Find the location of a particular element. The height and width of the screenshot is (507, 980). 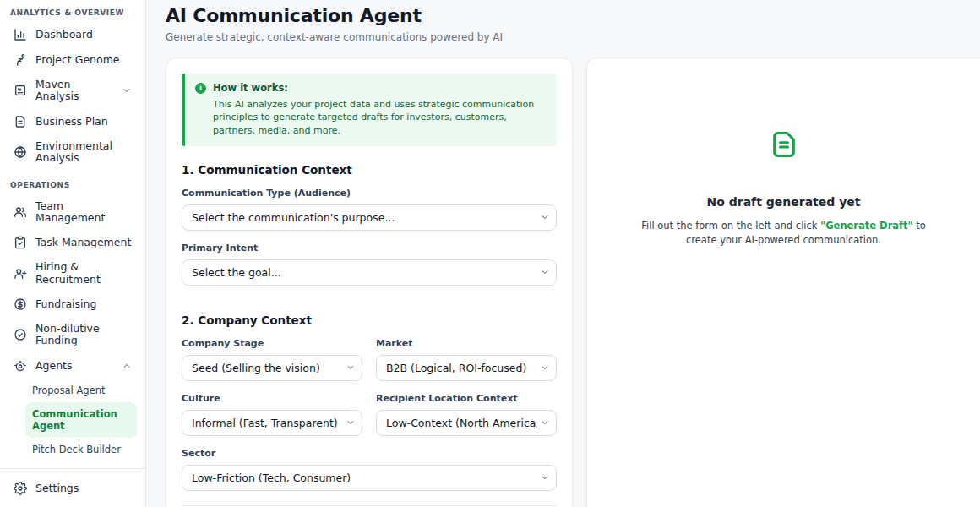

sidebar-item-label: Business Plan is located at coordinates (72, 122).